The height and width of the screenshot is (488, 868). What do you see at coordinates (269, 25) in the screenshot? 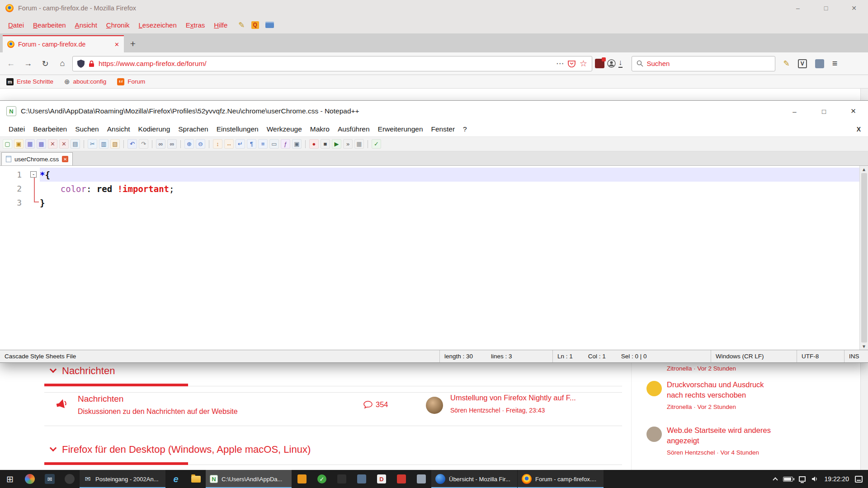
I see `folder-icon` at bounding box center [269, 25].